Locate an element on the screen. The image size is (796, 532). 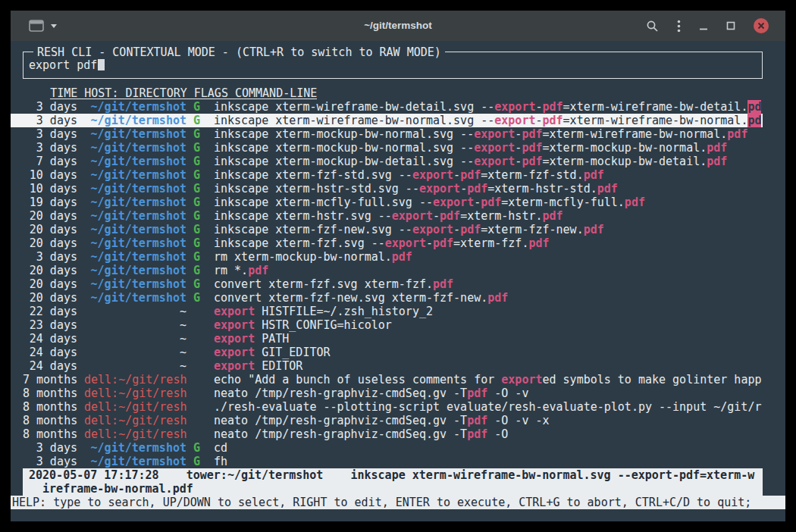
row-command: rm xterm-mockup-bw-normal.pdf is located at coordinates (488, 257).